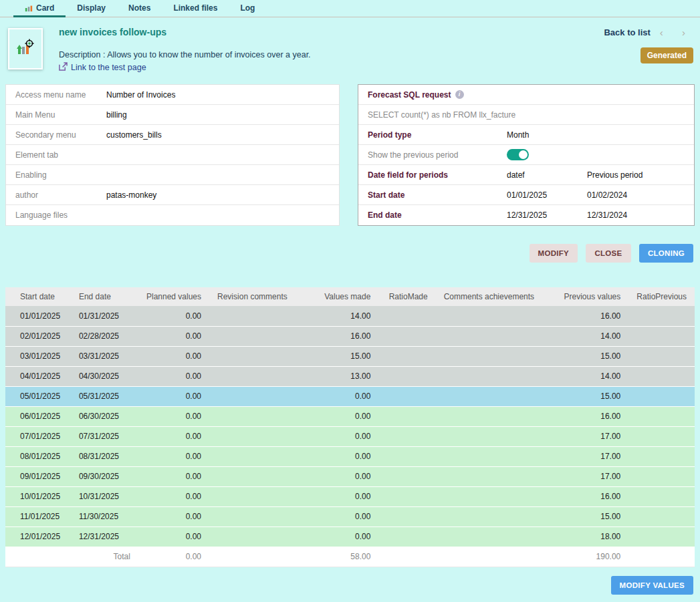 The image size is (700, 602). Describe the element at coordinates (460, 95) in the screenshot. I see `info-icon: i` at that location.